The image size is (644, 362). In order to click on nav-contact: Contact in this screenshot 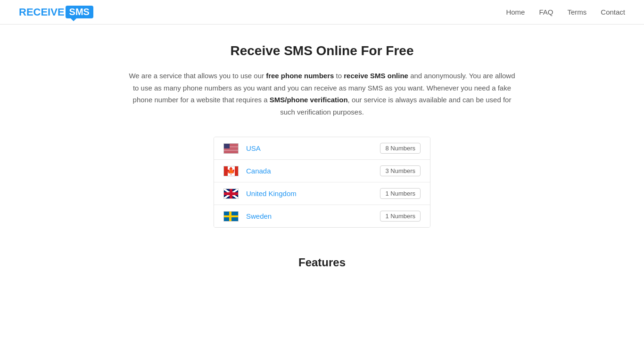, I will do `click(613, 12)`.